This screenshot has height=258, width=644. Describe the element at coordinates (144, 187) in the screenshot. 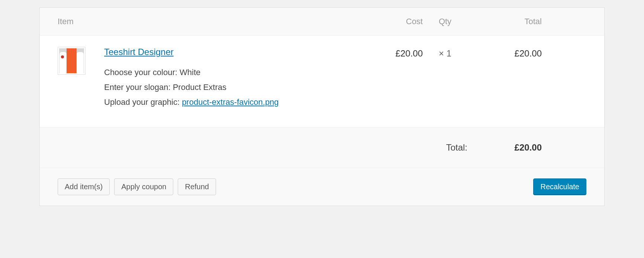

I see `apply-coupon-button: Apply coupon` at that location.